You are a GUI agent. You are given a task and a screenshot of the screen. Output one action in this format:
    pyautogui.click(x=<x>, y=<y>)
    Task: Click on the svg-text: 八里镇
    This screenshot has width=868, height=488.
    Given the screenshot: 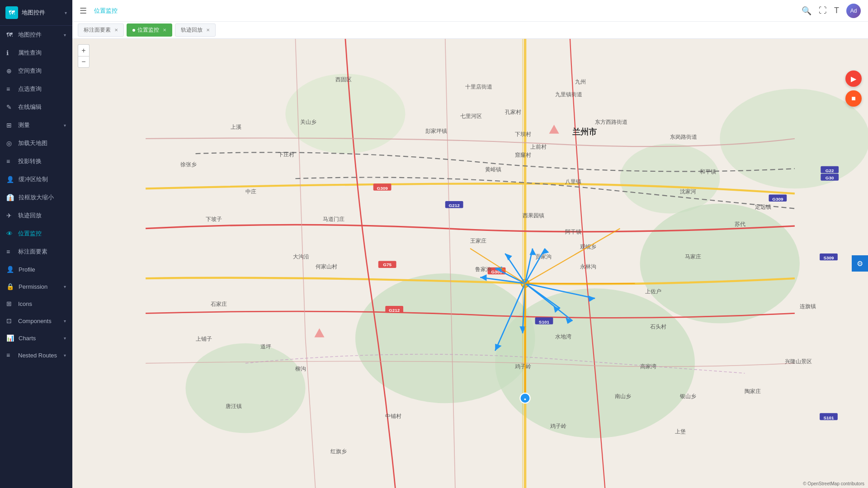 What is the action you would take?
    pyautogui.click(x=573, y=182)
    